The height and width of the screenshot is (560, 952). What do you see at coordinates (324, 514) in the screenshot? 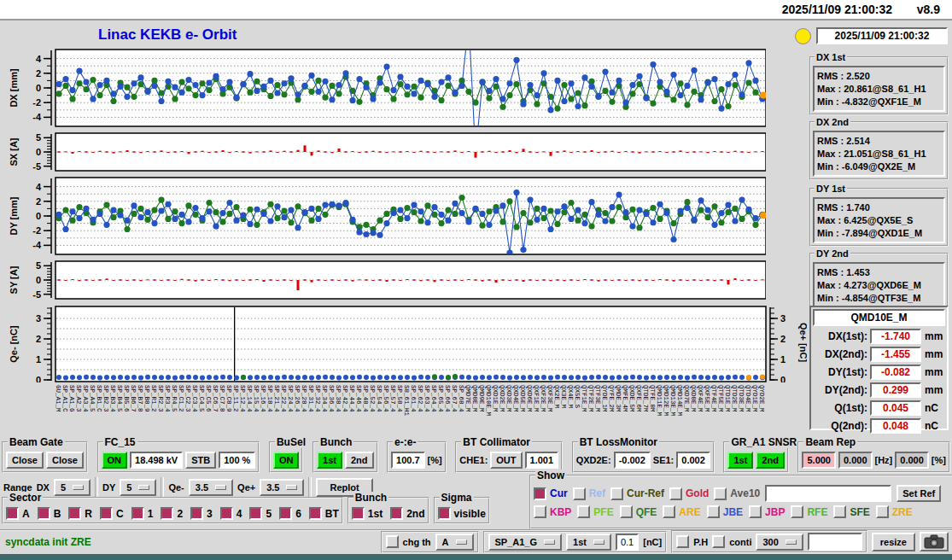
I see `checkbox-item-bt: BT` at bounding box center [324, 514].